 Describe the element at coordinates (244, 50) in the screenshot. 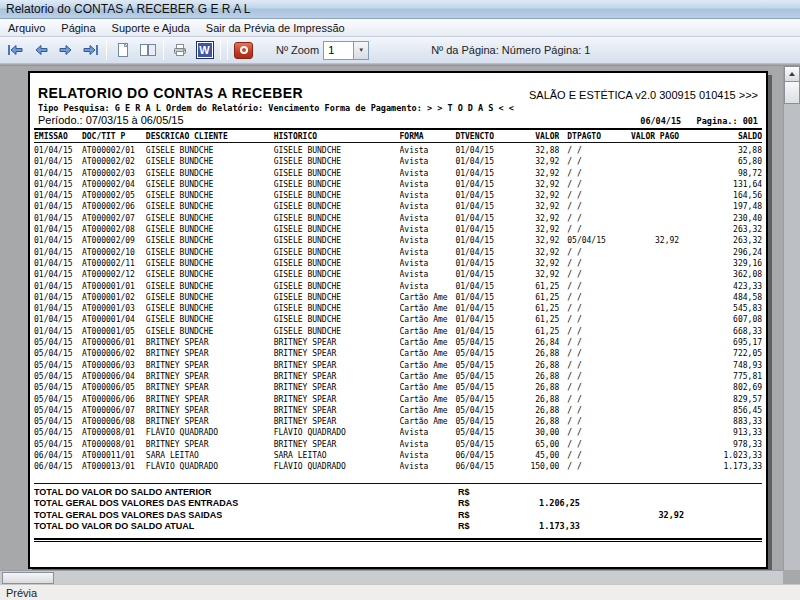

I see `close-preview-icon` at that location.